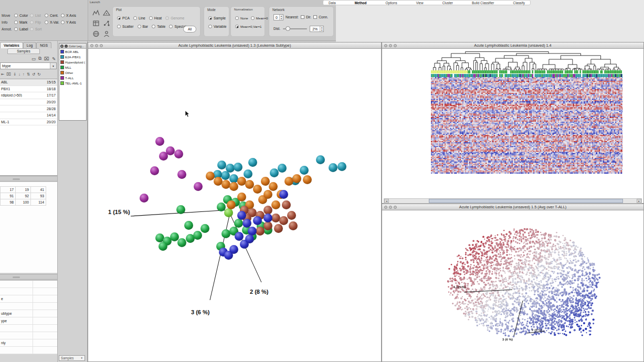 The width and height of the screenshot is (644, 362). What do you see at coordinates (28, 123) in the screenshot?
I see `subtype-row: ML-120/20` at bounding box center [28, 123].